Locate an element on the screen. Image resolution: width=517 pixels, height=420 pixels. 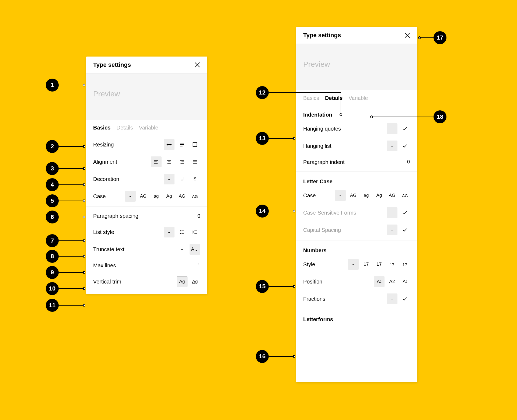
numstyle-3: 17 is located at coordinates (392, 264).